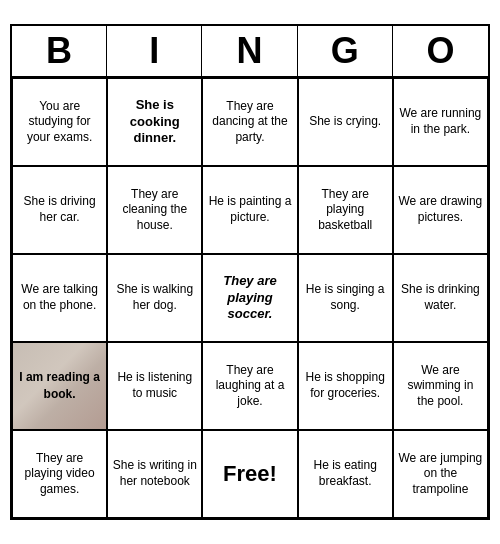 The image size is (500, 544). I want to click on bingo-cell-22: Free!, so click(250, 474).